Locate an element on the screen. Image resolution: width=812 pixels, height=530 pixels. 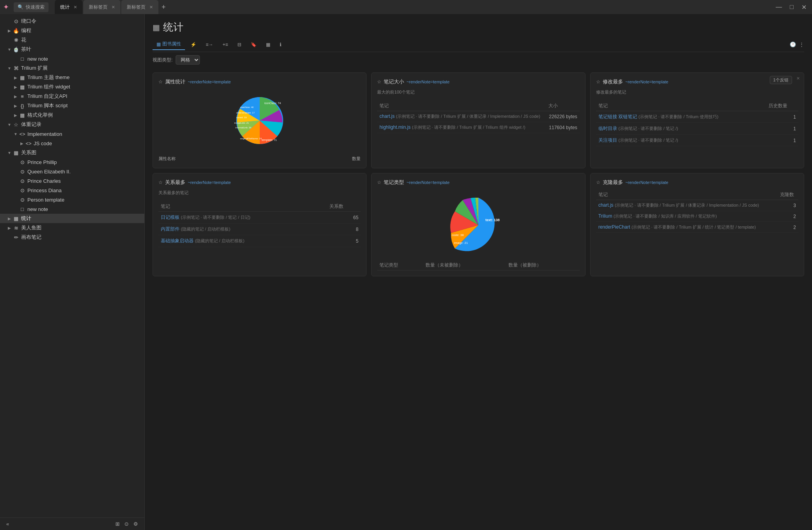
sidebar-item-trilium-widget: ▶ ▦ Trilium 组件 widget is located at coordinates (72, 87).